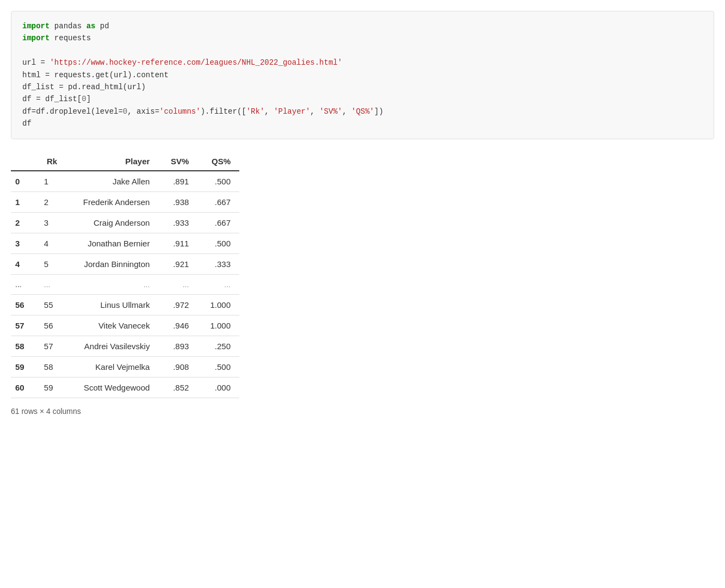 This screenshot has width=725, height=588. Describe the element at coordinates (178, 264) in the screenshot. I see `cell-sv: .921` at that location.